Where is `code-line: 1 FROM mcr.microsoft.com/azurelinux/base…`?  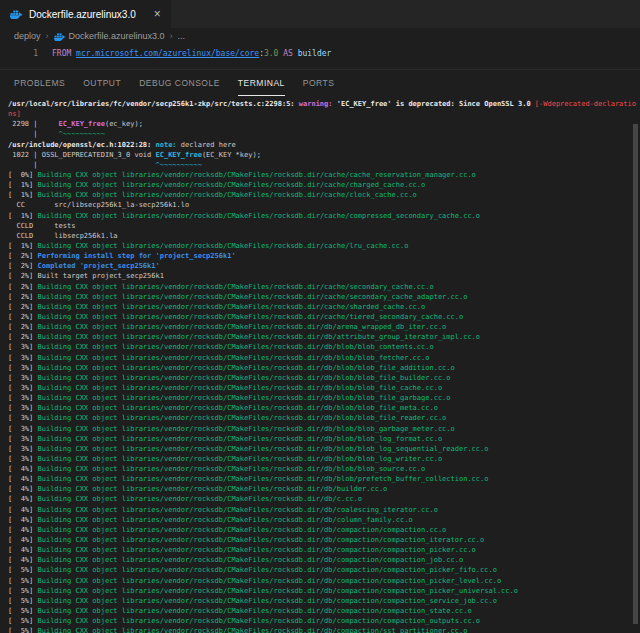
code-line: 1 FROM mcr.microsoft.com/azurelinux/base… is located at coordinates (320, 54).